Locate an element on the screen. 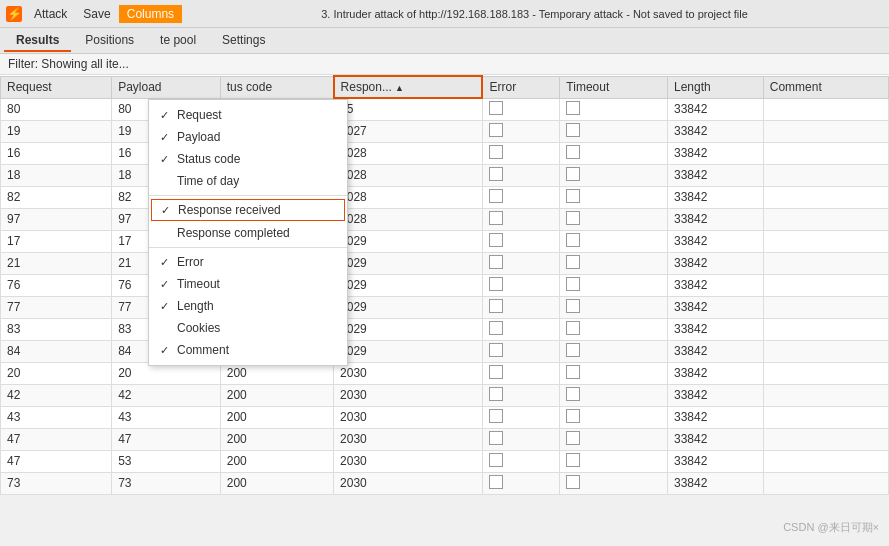  dropdown-item-length: ✓Length is located at coordinates (248, 306).